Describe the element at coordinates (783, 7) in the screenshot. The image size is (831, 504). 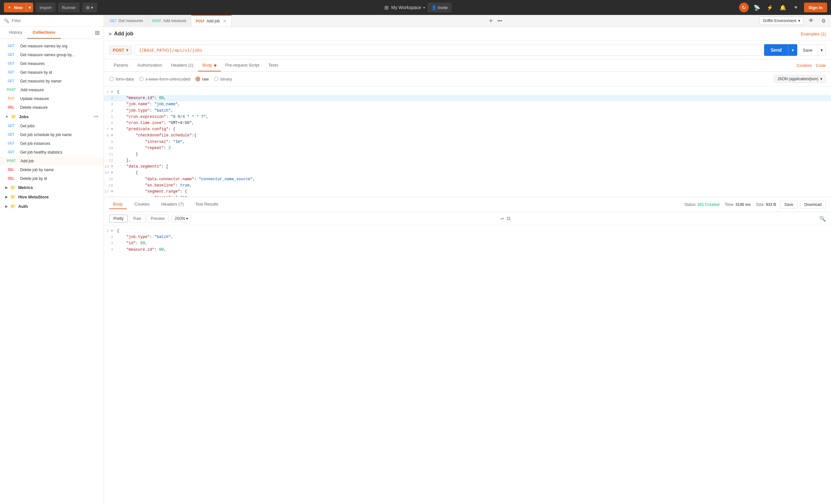
I see `bell-icon: 🔔` at that location.